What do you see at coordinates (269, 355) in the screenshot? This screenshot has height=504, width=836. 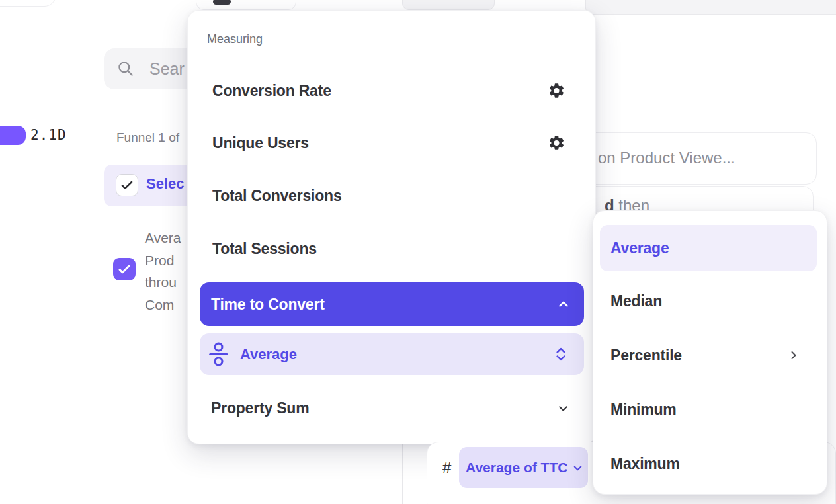 I see `subitem-label: Average` at bounding box center [269, 355].